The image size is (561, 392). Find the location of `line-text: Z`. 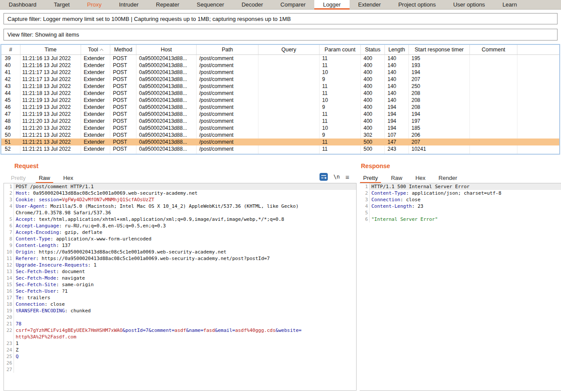

line-text: Z is located at coordinates (185, 350).